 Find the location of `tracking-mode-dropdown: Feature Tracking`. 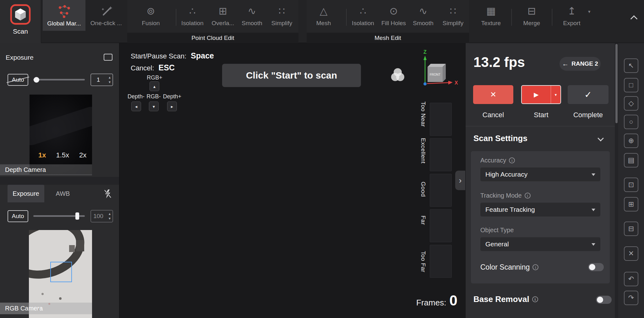

tracking-mode-dropdown: Feature Tracking is located at coordinates (540, 210).